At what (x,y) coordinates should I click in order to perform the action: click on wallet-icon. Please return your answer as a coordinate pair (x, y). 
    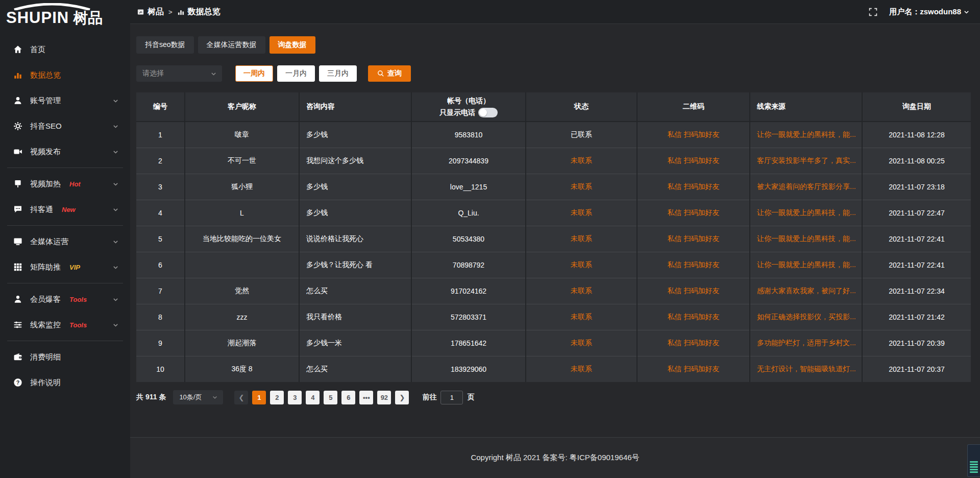
    Looking at the image, I should click on (18, 357).